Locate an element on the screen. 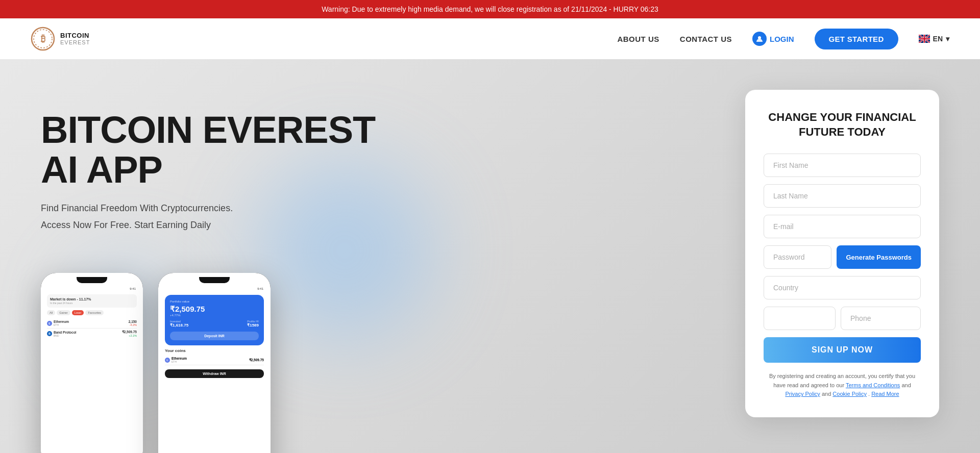 The image size is (980, 453). login-icon is located at coordinates (760, 39).